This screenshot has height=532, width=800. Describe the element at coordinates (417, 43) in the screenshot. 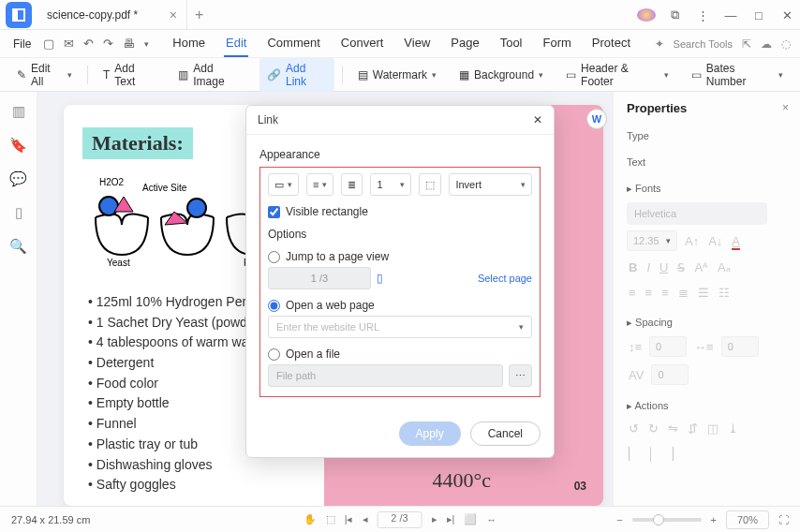

I see `menu-view: View` at that location.